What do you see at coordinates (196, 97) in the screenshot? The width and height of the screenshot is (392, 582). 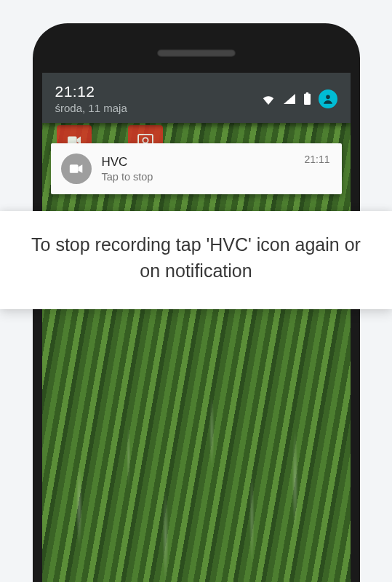 I see `notification-shade-header: 21:12 środa, 11 maja` at bounding box center [196, 97].